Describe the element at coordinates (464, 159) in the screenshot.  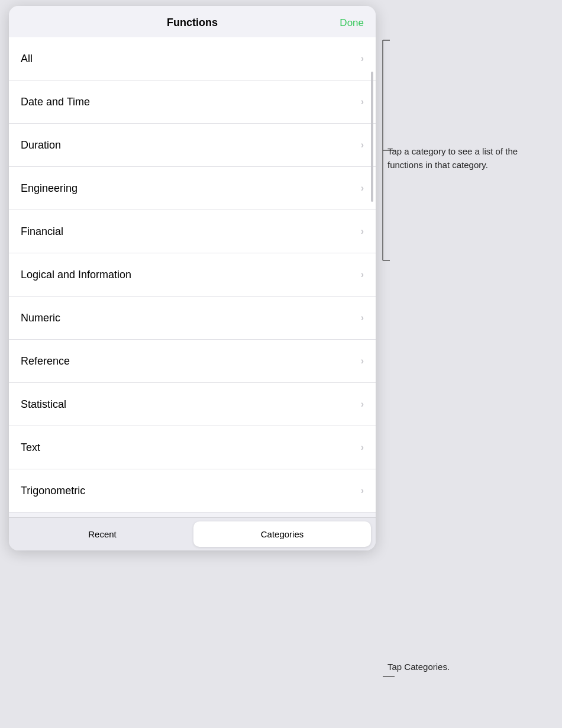
I see `callout-top-text: Tap a category to see a list of the func…` at that location.